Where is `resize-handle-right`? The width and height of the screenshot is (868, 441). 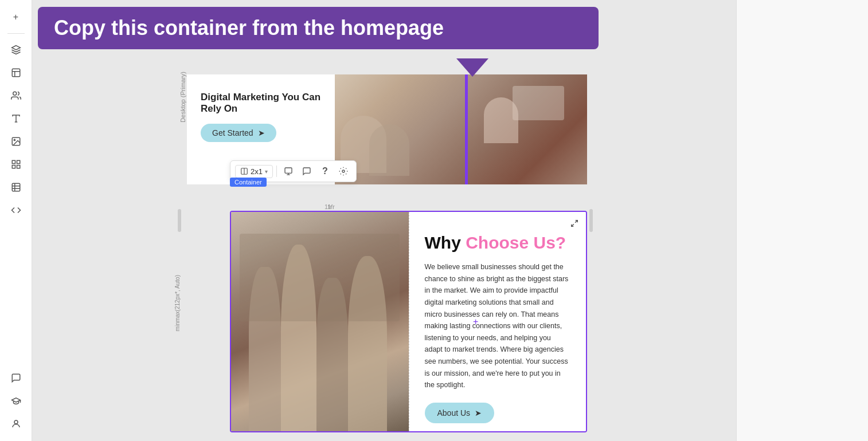
resize-handle-right is located at coordinates (591, 220).